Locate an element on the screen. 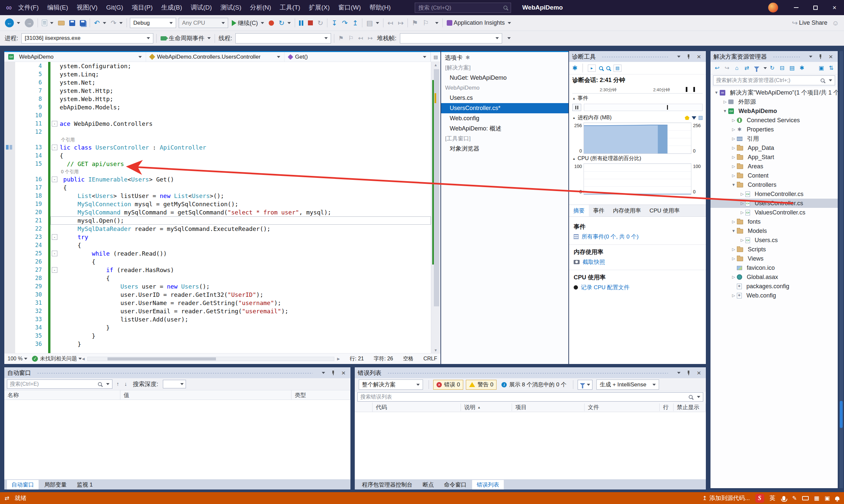 The image size is (844, 504). column-header: 项目 is located at coordinates (548, 407).